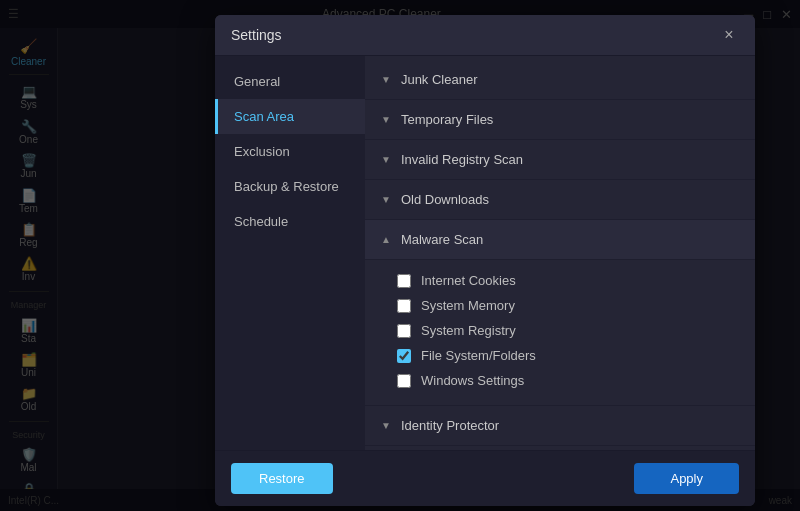 The width and height of the screenshot is (800, 511). Describe the element at coordinates (290, 222) in the screenshot. I see `nav-item-schedule: Schedule` at that location.